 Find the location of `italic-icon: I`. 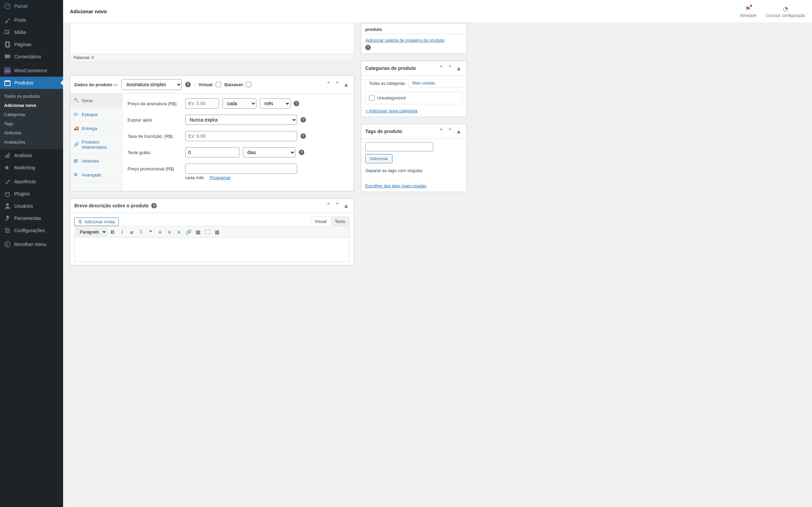

italic-icon: I is located at coordinates (122, 232).